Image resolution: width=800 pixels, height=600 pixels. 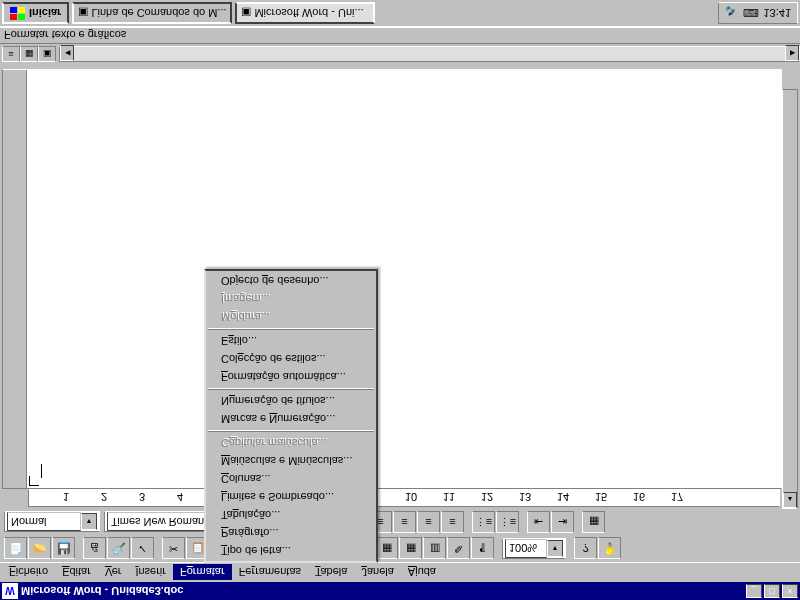 I want to click on tray-icon: ⌨, so click(x=751, y=14).